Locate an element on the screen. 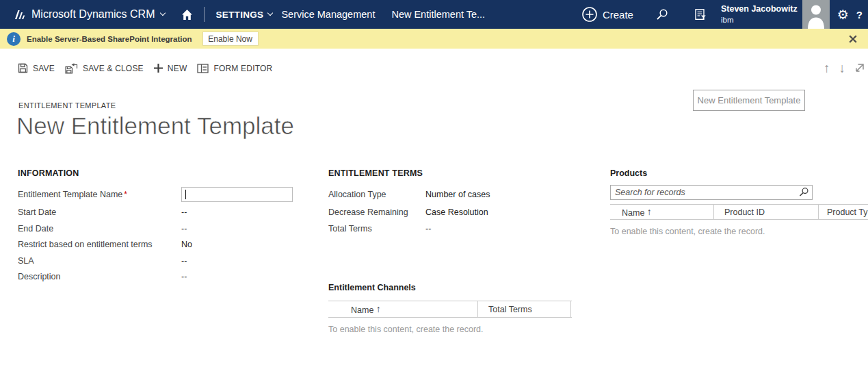  required-marker: * is located at coordinates (126, 194).